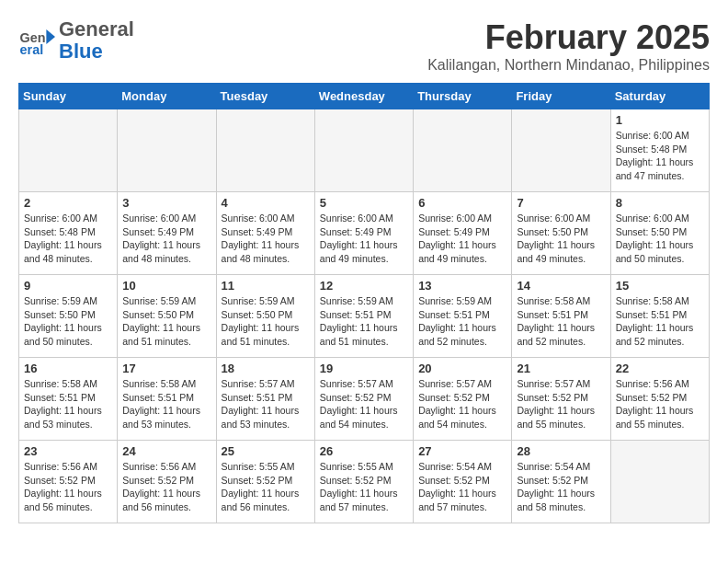  What do you see at coordinates (660, 202) in the screenshot?
I see `day-number: 8` at bounding box center [660, 202].